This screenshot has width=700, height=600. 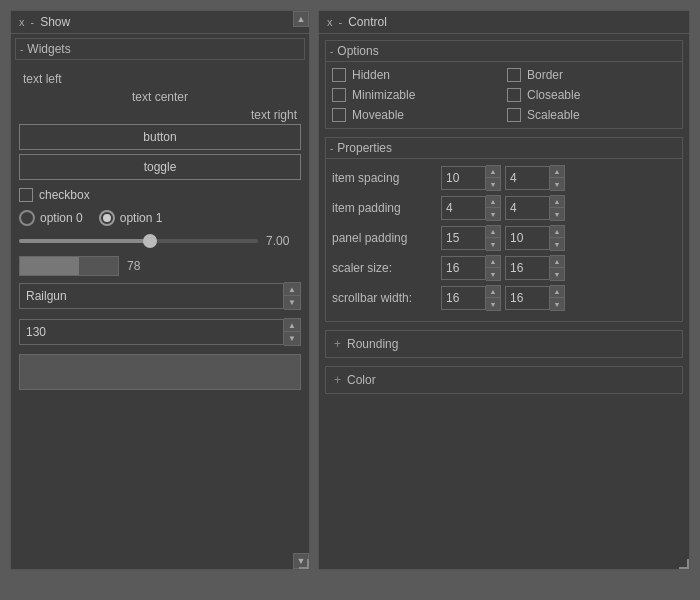 I want to click on button-widget: button, so click(x=160, y=137).